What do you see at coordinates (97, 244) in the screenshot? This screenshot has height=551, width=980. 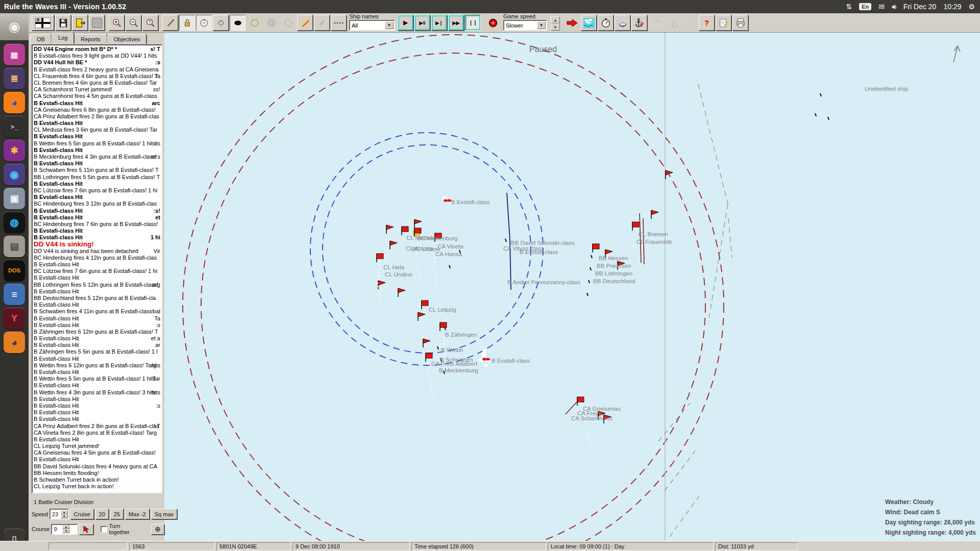 I see `log-entry: DD V44 is sinking!` at bounding box center [97, 244].